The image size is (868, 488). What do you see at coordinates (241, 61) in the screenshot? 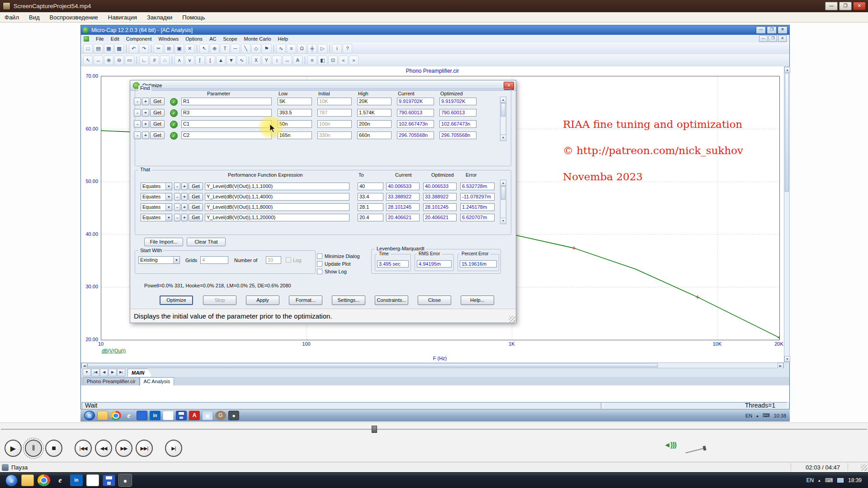
I see `inflection-icon: ∿` at bounding box center [241, 61].